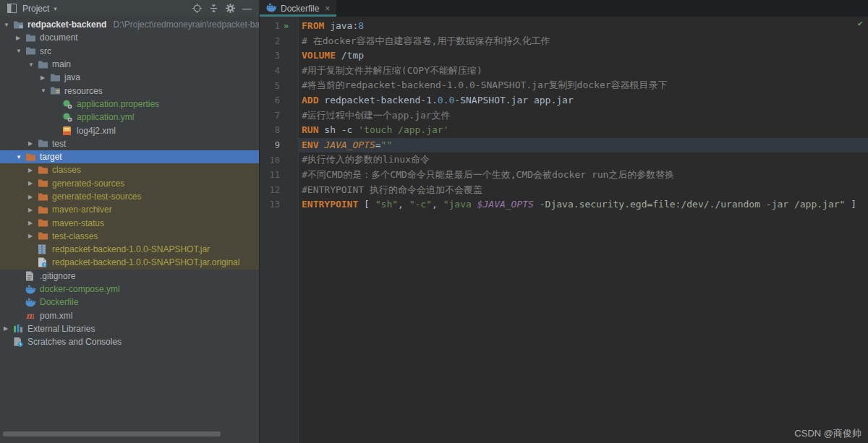  I want to click on tree-item-dockerfile: Dockerfile, so click(129, 302).